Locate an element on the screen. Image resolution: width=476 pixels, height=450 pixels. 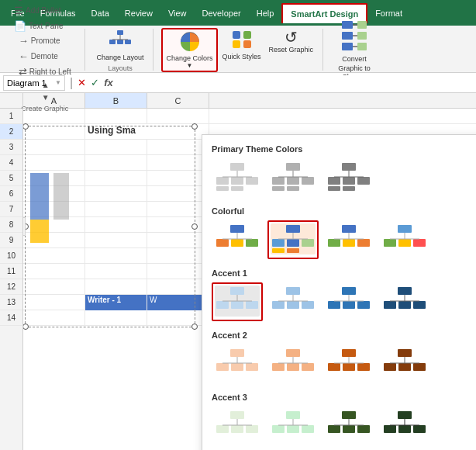
reset-graphic-button: ↺ Reset Graphic is located at coordinates (291, 42).